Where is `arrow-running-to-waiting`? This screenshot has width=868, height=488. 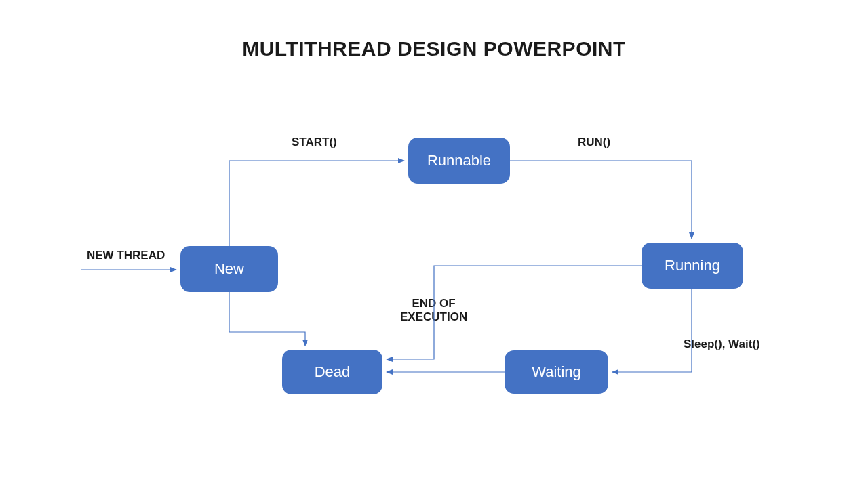 arrow-running-to-waiting is located at coordinates (652, 331).